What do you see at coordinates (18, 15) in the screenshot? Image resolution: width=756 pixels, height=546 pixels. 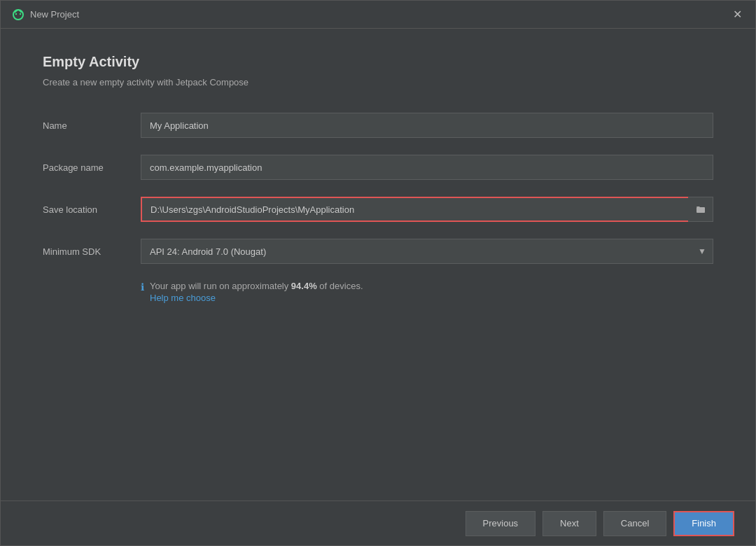 I see `android-studio-icon` at bounding box center [18, 15].